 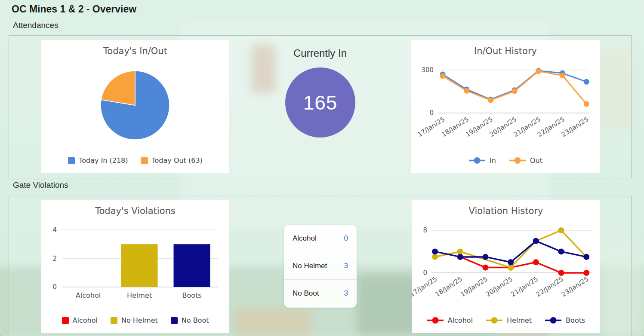 What do you see at coordinates (88, 296) in the screenshot?
I see `svg-text: Alcohol` at bounding box center [88, 296].